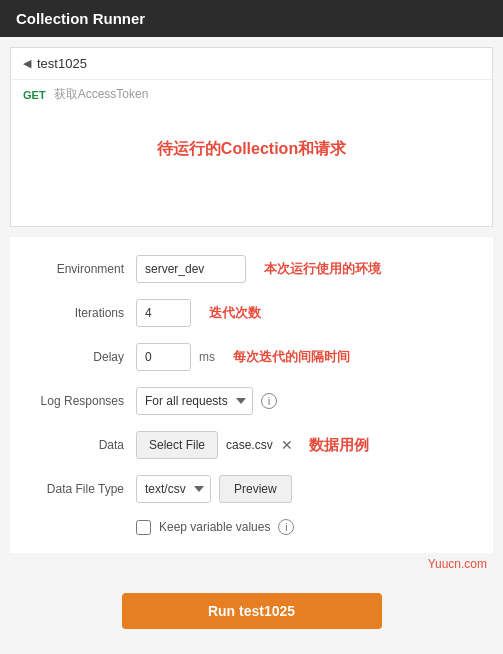  What do you see at coordinates (191, 269) in the screenshot?
I see `environment-input` at bounding box center [191, 269].